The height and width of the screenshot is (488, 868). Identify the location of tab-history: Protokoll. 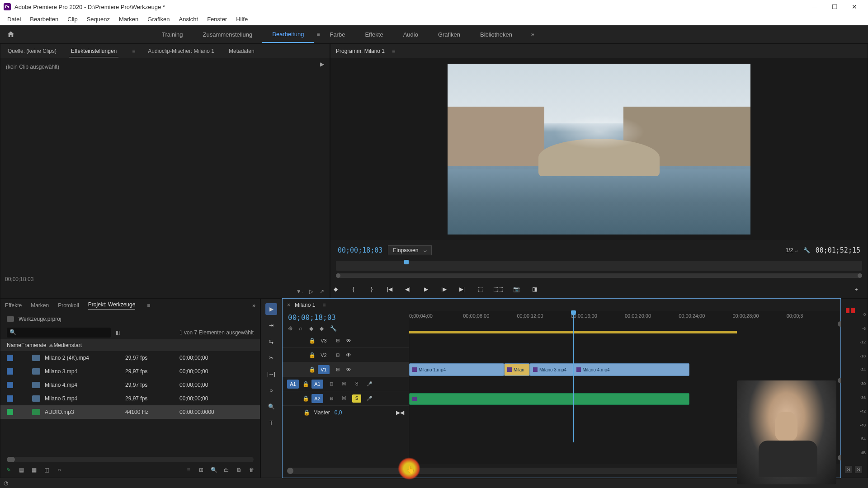
(69, 305).